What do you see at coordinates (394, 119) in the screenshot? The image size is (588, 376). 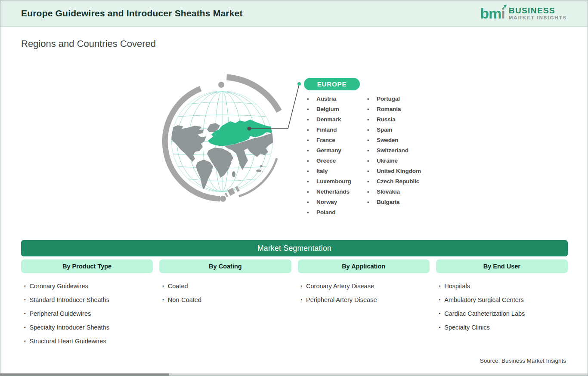 I see `country-item: •Russia` at bounding box center [394, 119].